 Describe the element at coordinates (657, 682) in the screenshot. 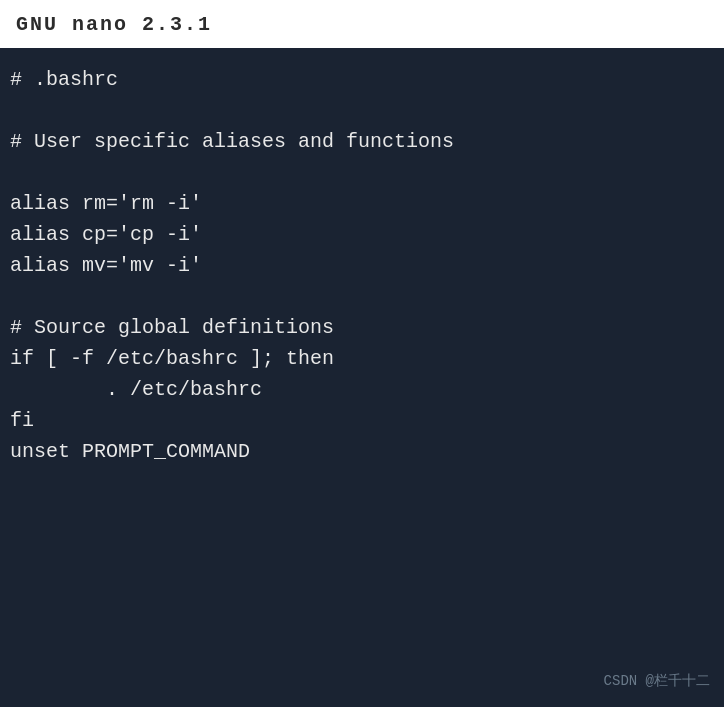

I see `watermark: CSDN @栏千十二` at that location.